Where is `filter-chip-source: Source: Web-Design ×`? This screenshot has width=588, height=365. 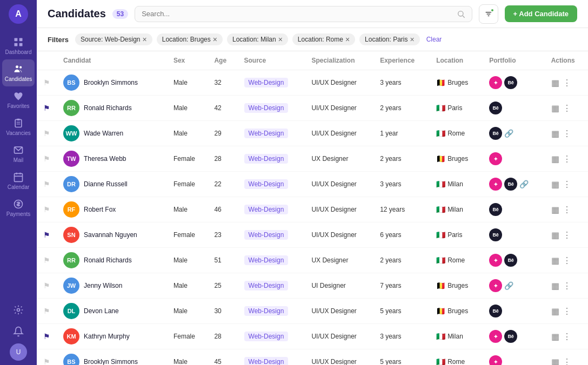
filter-chip-source: Source: Web-Design × is located at coordinates (113, 39).